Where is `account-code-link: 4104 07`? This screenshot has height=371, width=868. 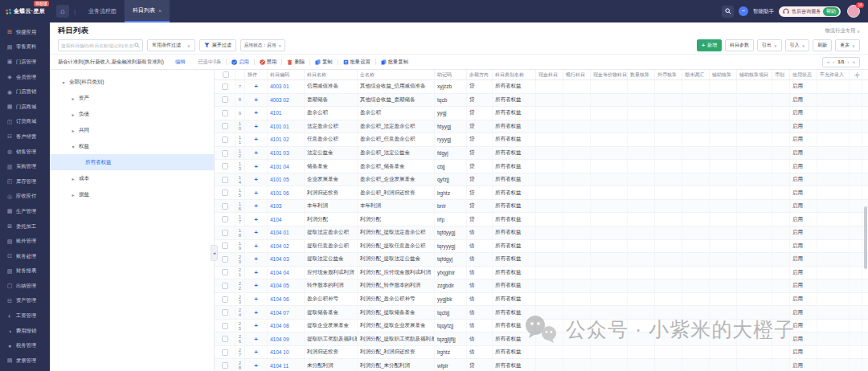
account-code-link: 4104 07 is located at coordinates (286, 312).